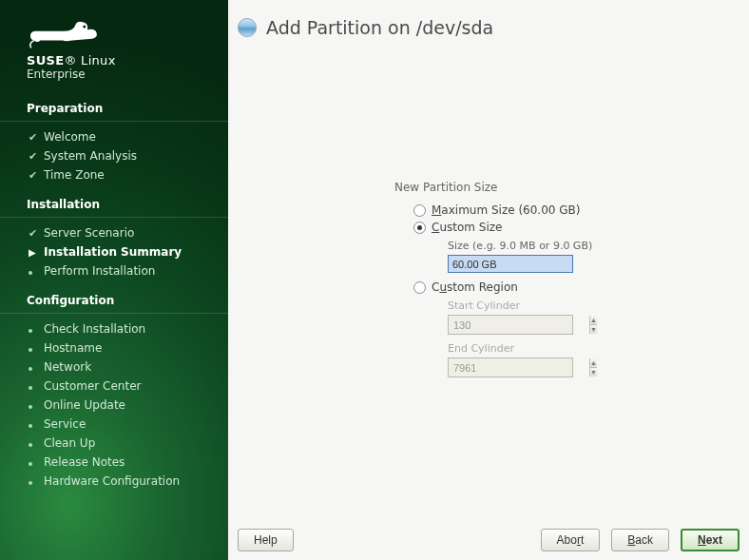  What do you see at coordinates (380, 28) in the screenshot?
I see `page-title: Add Partition on /dev/sda` at bounding box center [380, 28].